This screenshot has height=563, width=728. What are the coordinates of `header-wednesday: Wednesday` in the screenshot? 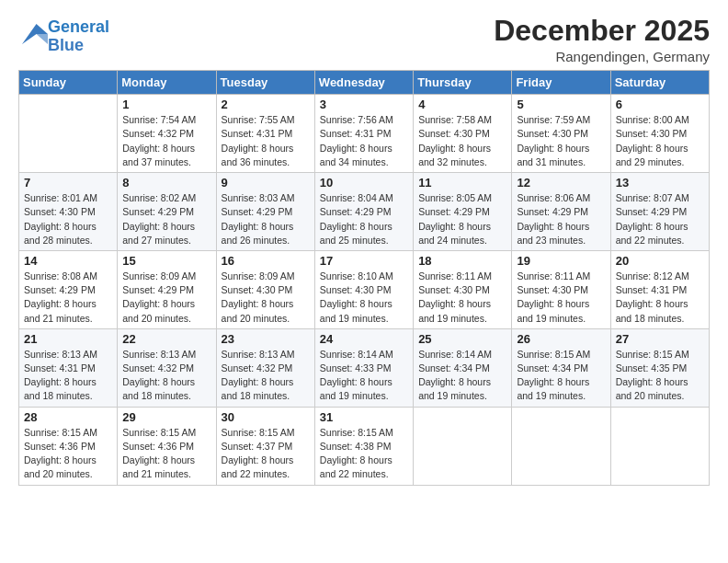 It's located at (364, 83).